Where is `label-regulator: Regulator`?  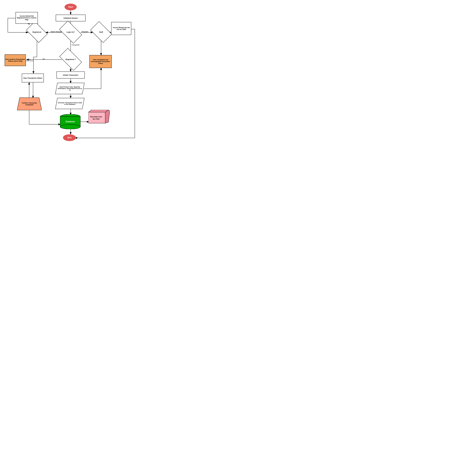 label-regulator: Regulator is located at coordinates (85, 32).